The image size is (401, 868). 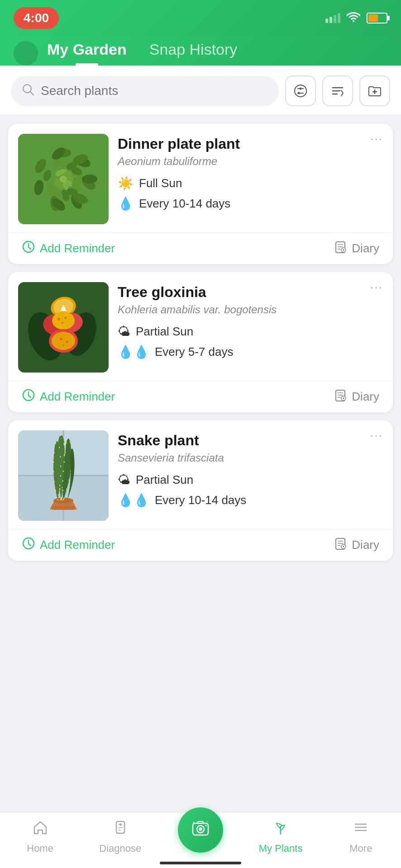 What do you see at coordinates (357, 249) in the screenshot?
I see `diary-button-dinner-plate: Diary` at bounding box center [357, 249].